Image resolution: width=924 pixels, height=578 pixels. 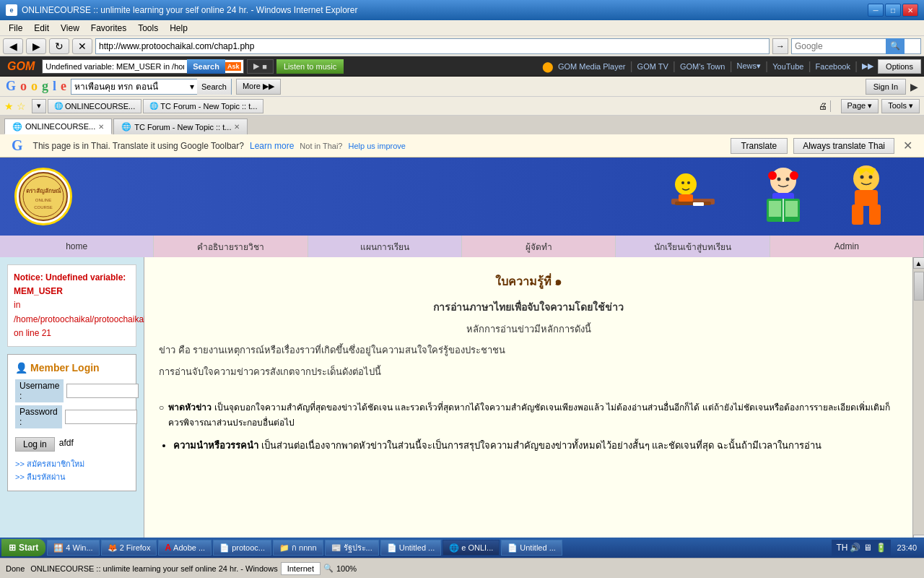 I want to click on listen-to-music-button: Listen to music, so click(x=310, y=66).